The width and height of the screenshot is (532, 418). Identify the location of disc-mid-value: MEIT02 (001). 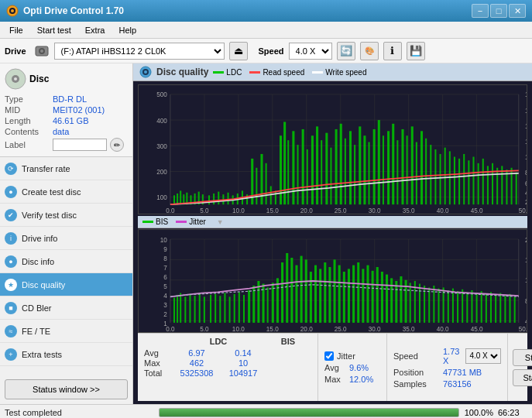
(79, 110).